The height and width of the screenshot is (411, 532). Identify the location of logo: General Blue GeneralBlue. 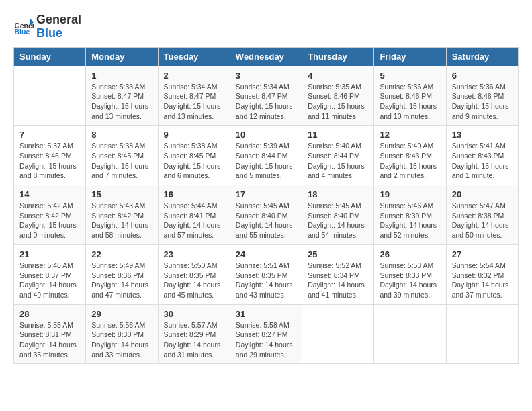
(47, 27).